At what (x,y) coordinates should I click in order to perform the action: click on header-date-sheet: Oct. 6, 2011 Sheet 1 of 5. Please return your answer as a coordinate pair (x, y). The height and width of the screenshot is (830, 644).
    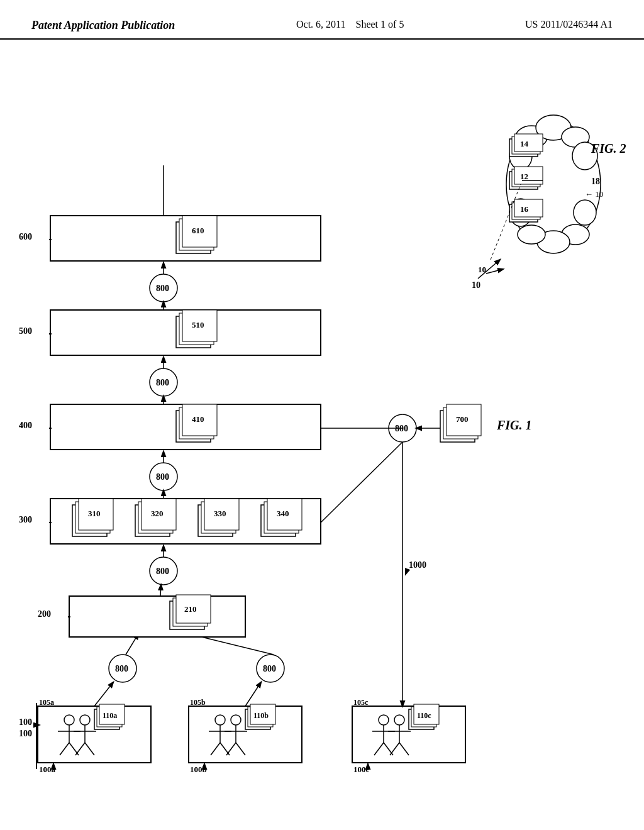
    Looking at the image, I should click on (350, 25).